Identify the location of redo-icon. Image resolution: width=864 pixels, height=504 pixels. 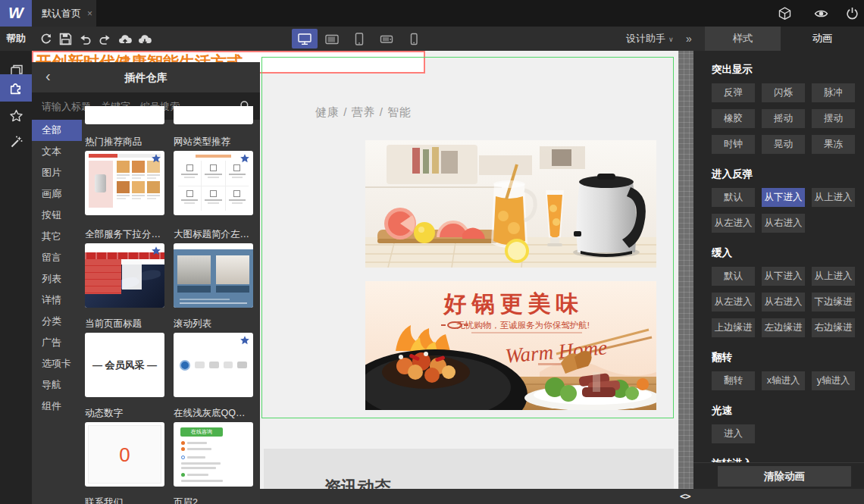
(105, 39).